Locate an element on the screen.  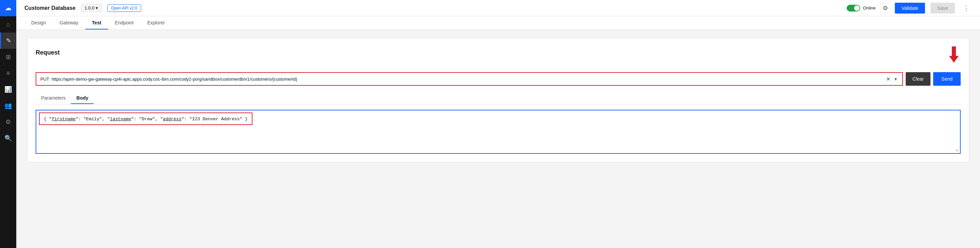
online-label: Online is located at coordinates (869, 8).